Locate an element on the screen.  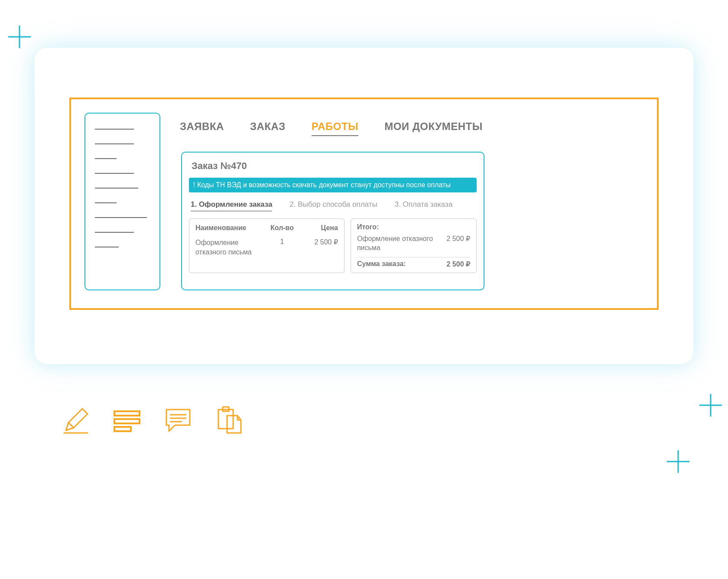
tab-request: ЗАЯВКА is located at coordinates (202, 128).